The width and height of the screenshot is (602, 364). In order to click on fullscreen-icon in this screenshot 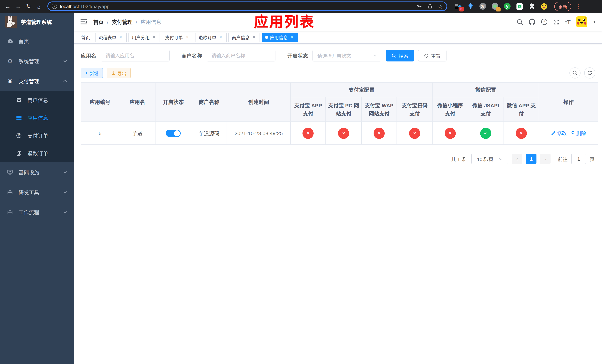, I will do `click(556, 22)`.